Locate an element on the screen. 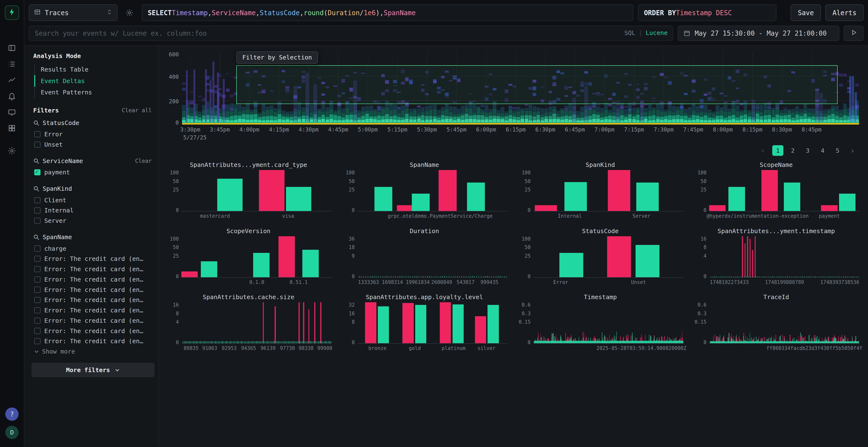 The image size is (868, 447). sql-language-option: SQL is located at coordinates (630, 33).